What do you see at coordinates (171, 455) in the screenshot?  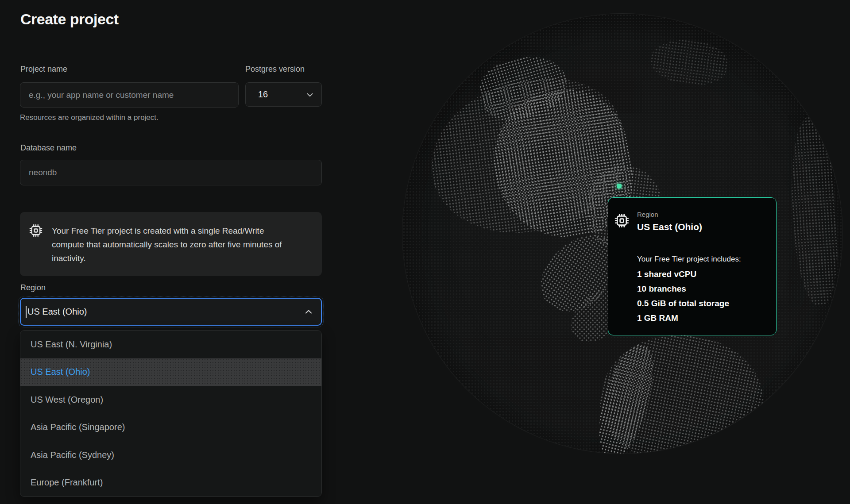 I see `region-option: Asia Pacific (Sydney)` at bounding box center [171, 455].